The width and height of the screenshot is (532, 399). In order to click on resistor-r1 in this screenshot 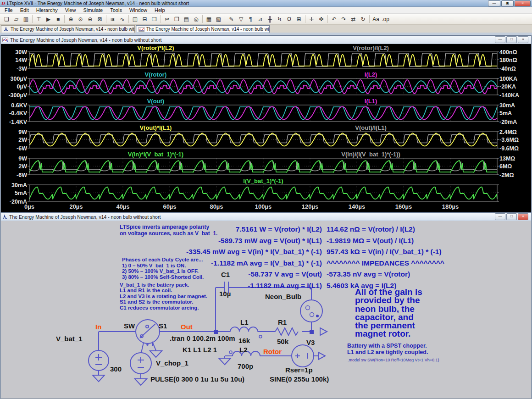, I will do `click(287, 332)`.